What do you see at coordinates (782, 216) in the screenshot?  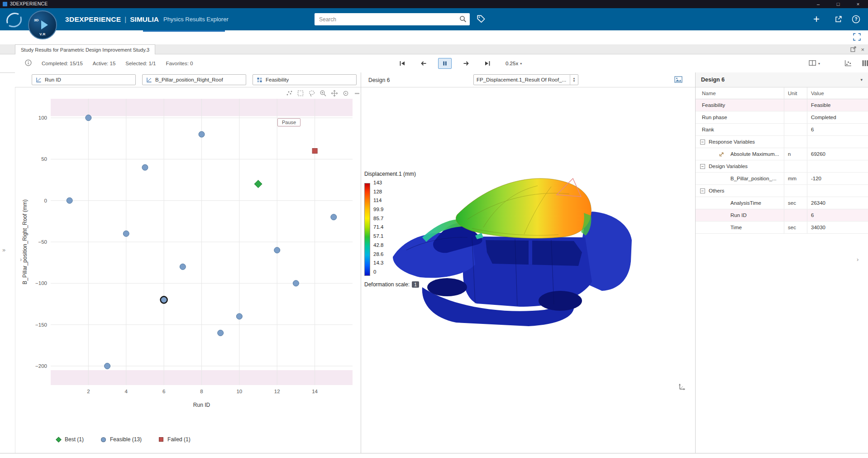 I see `property-row: Run ID6` at bounding box center [782, 216].